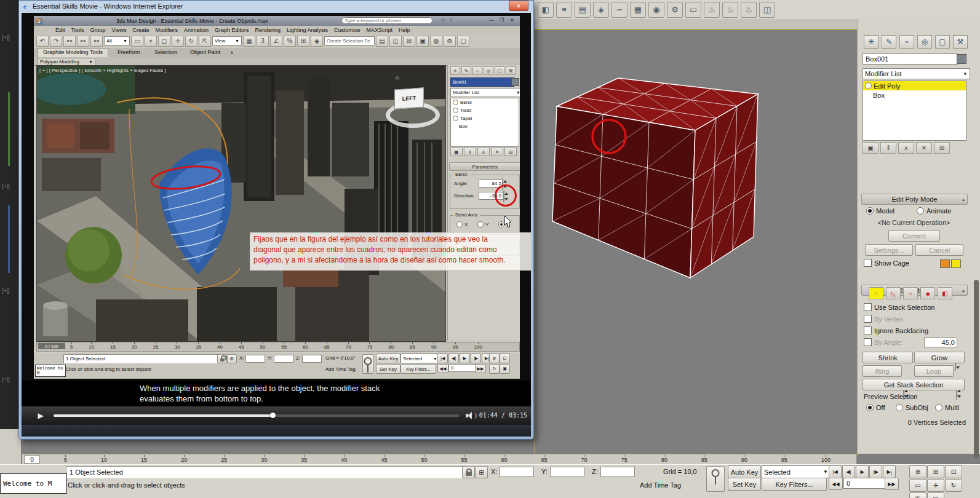 This screenshot has height=498, width=980. Describe the element at coordinates (117, 41) in the screenshot. I see `selection-filter-dropdown: All▼` at that location.